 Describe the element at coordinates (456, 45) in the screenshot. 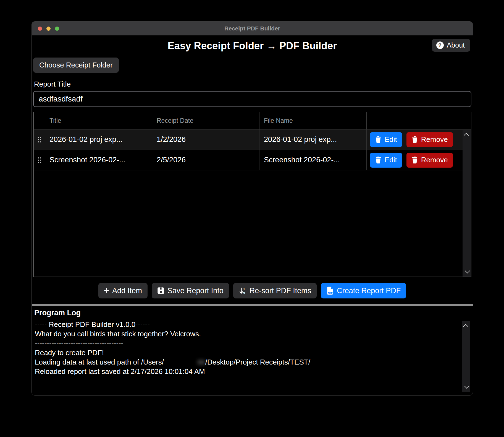

I see `about-button-label: About` at that location.